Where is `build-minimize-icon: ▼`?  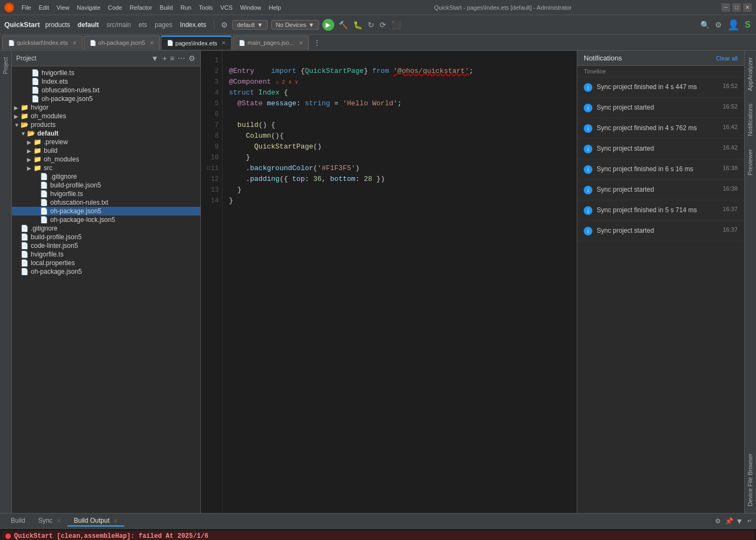
build-minimize-icon: ▼ is located at coordinates (739, 521).